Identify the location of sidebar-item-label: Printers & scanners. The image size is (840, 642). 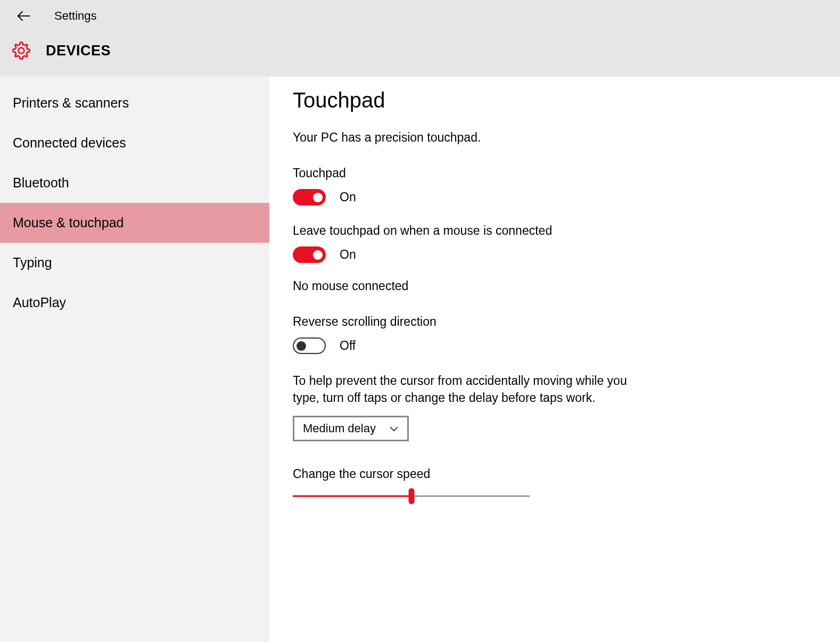
(71, 103).